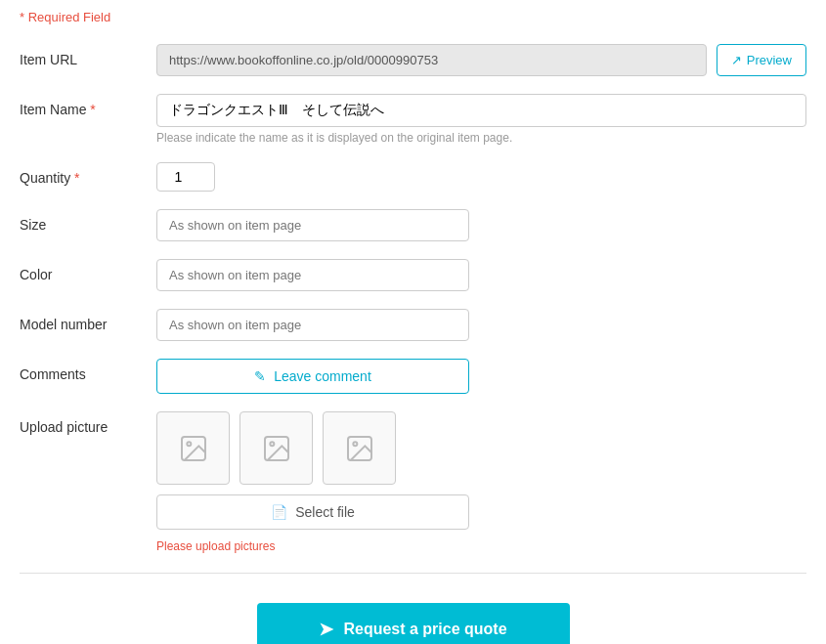 Image resolution: width=826 pixels, height=644 pixels. Describe the element at coordinates (413, 276) in the screenshot. I see `color-row: Color` at that location.